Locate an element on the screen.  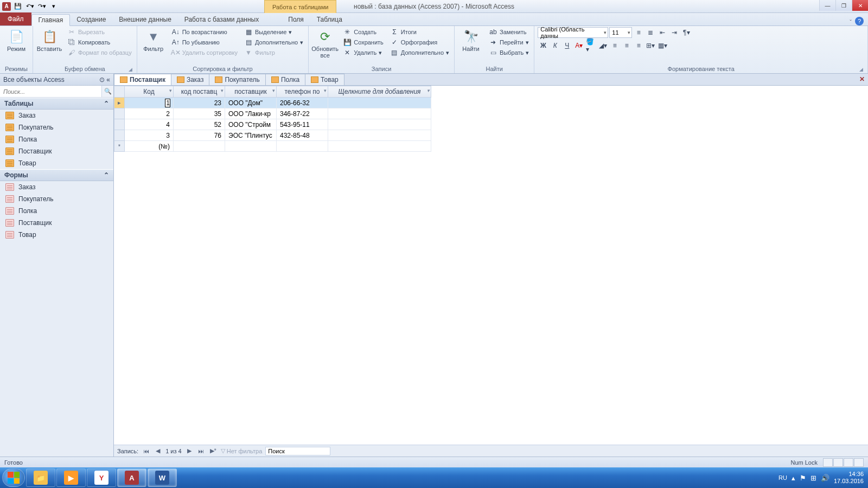
record-search-input is located at coordinates (298, 451).